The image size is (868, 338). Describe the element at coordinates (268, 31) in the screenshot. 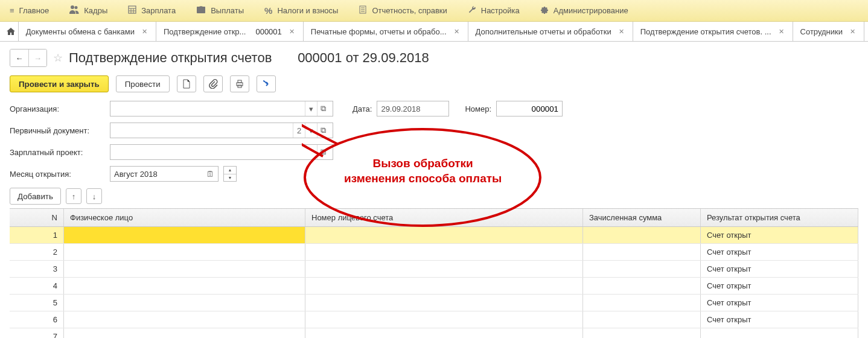

I see `tab-number: 000001` at that location.